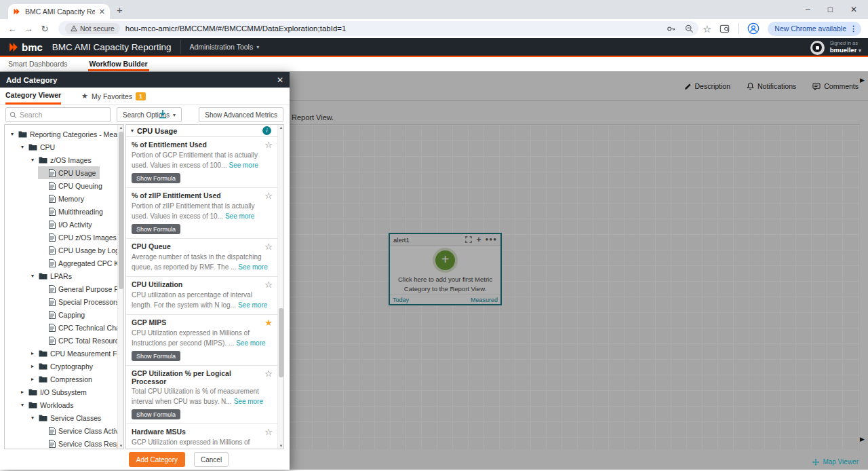 This screenshot has width=868, height=471. I want to click on info-icon: i, so click(267, 130).